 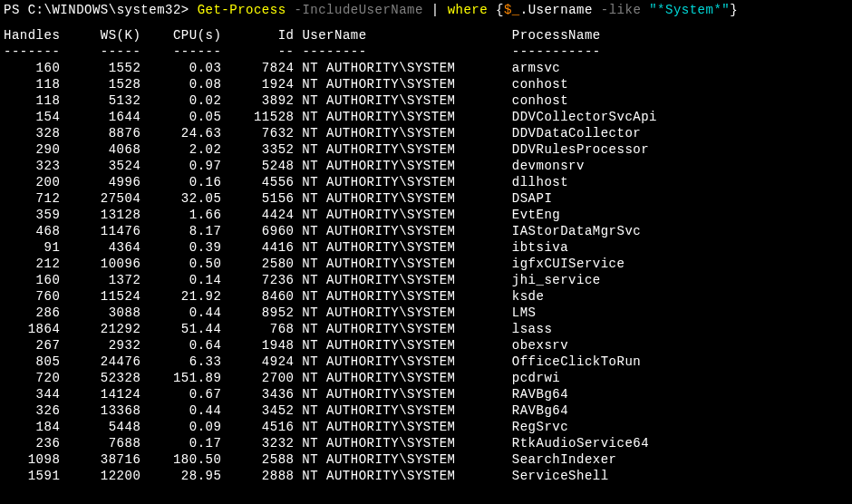 I want to click on header-handles: Handles, so click(x=32, y=35).